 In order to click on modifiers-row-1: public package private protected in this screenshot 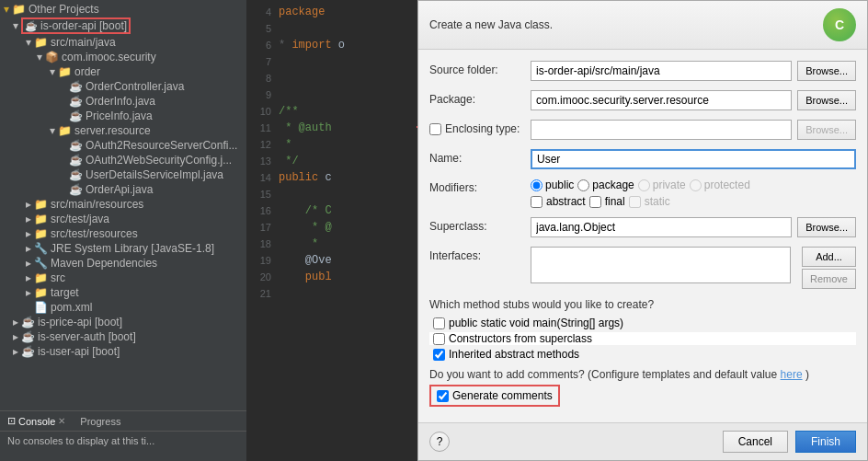, I will do `click(693, 185)`.